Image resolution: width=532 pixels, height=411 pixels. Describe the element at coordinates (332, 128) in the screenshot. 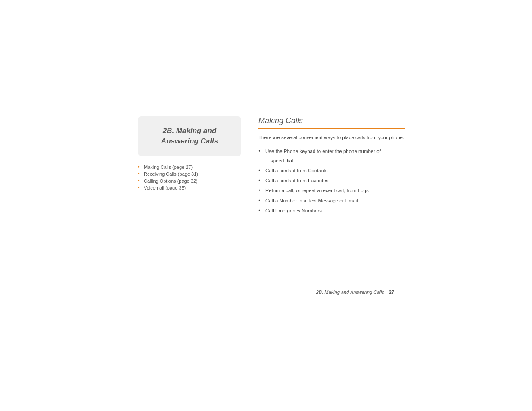

I see `title-divider` at that location.